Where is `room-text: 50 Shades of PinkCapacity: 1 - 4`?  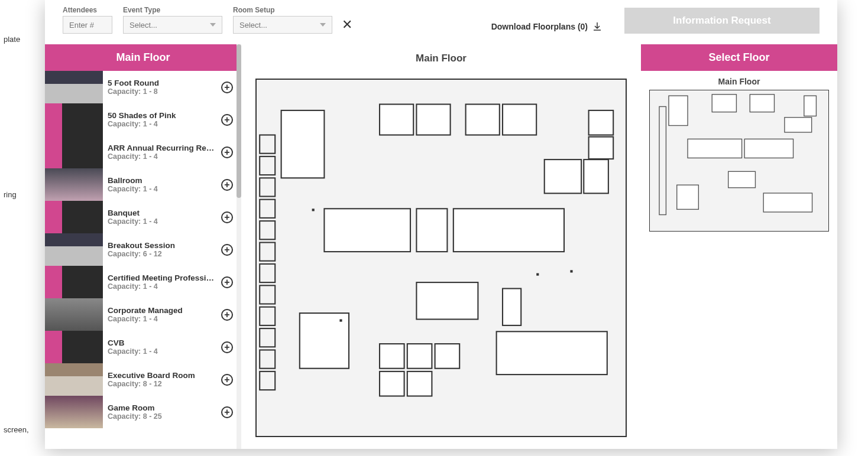
room-text: 50 Shades of PinkCapacity: 1 - 4 is located at coordinates (162, 119).